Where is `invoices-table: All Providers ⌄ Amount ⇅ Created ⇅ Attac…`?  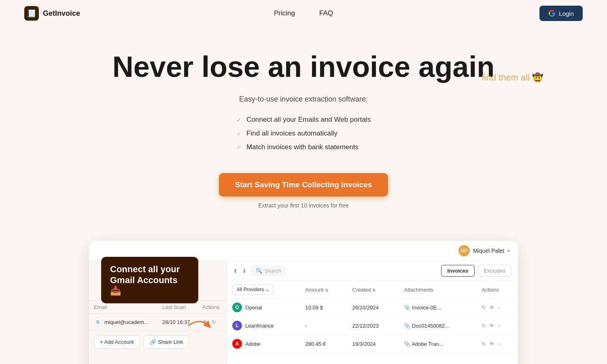
invoices-table: All Providers ⌄ Amount ⇅ Created ⇅ Attac… is located at coordinates (372, 317).